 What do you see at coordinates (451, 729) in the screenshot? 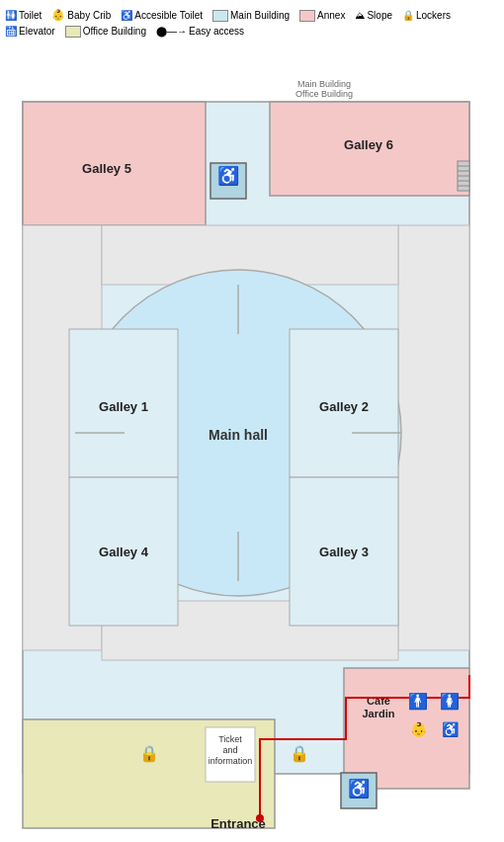
I see `accessible-map-icon: ♿` at bounding box center [451, 729].